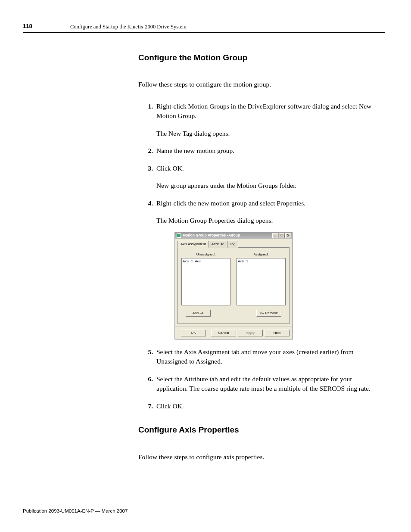 Image resolution: width=411 pixels, height=532 pixels. Describe the element at coordinates (211, 235) in the screenshot. I see `dialog-title-text: Motion Group Properties - Group` at that location.